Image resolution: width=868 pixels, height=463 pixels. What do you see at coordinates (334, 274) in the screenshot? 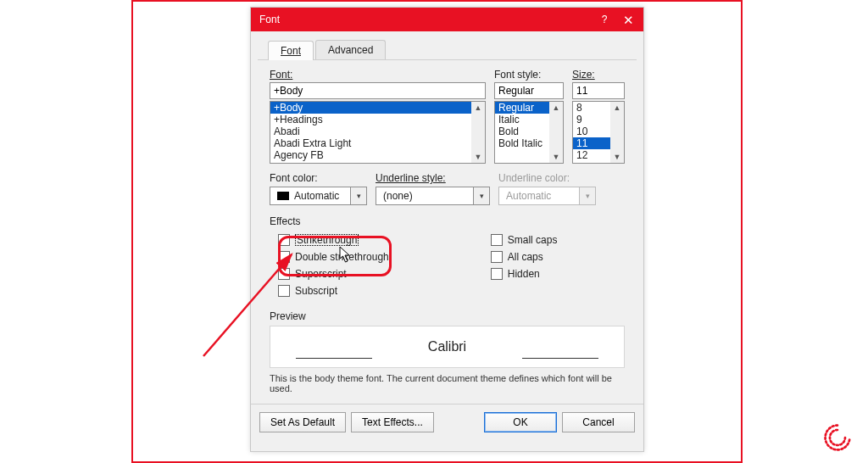
I see `checkbox-superscript: Superscript` at bounding box center [334, 274].